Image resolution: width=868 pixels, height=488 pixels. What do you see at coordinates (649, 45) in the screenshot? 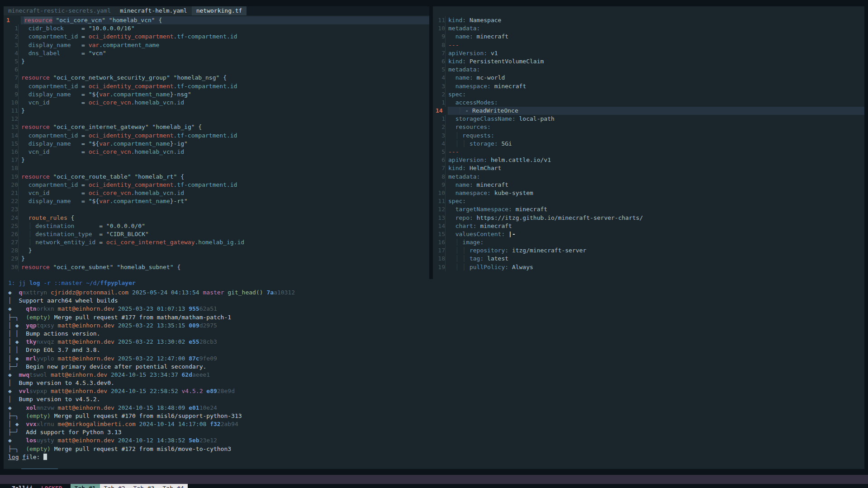
I see `code-line: 8---` at bounding box center [649, 45].